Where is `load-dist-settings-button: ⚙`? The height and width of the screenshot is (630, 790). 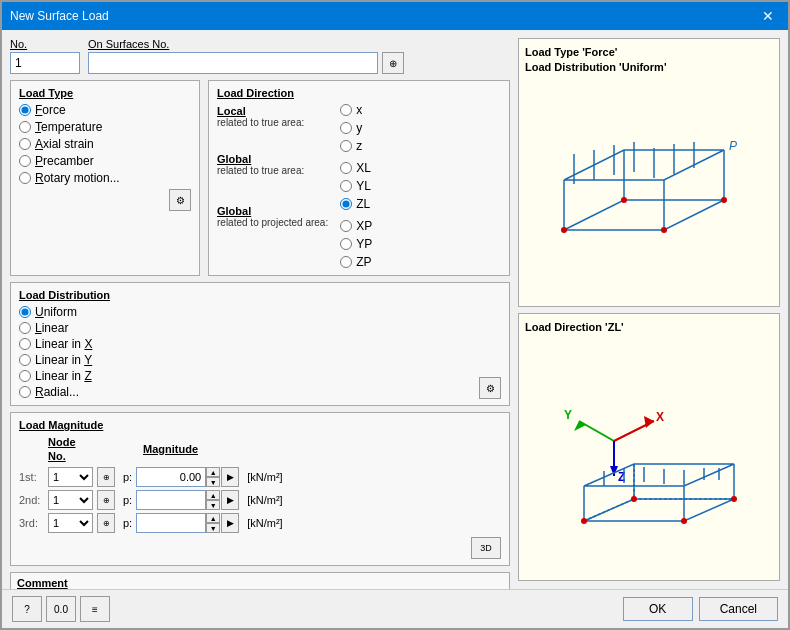 load-dist-settings-button: ⚙ is located at coordinates (490, 388).